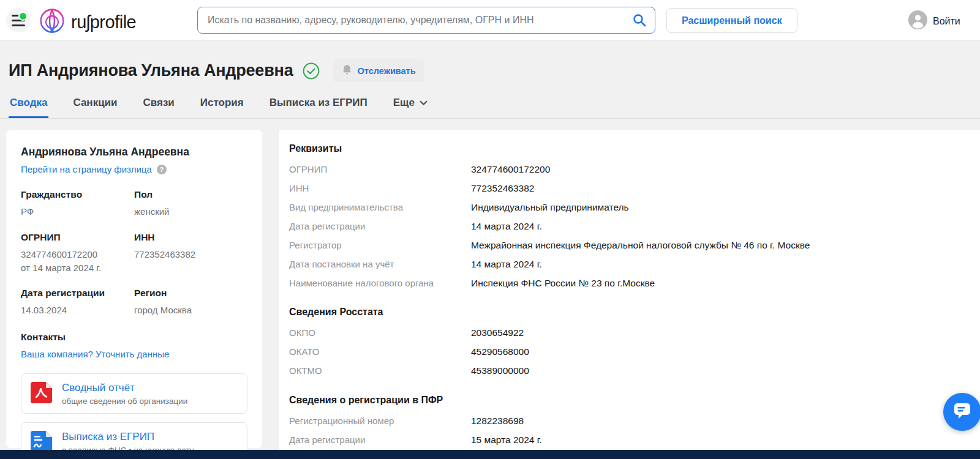  Describe the element at coordinates (366, 264) in the screenshot. I see `row-label: Дата постановки на учёт` at that location.